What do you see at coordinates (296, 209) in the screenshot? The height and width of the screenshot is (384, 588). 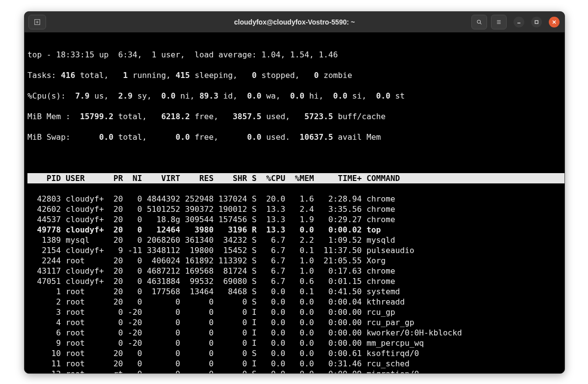 I see `process-row: 42602 cloudyf+ 20 0 5101252 390372 19001…` at bounding box center [296, 209].